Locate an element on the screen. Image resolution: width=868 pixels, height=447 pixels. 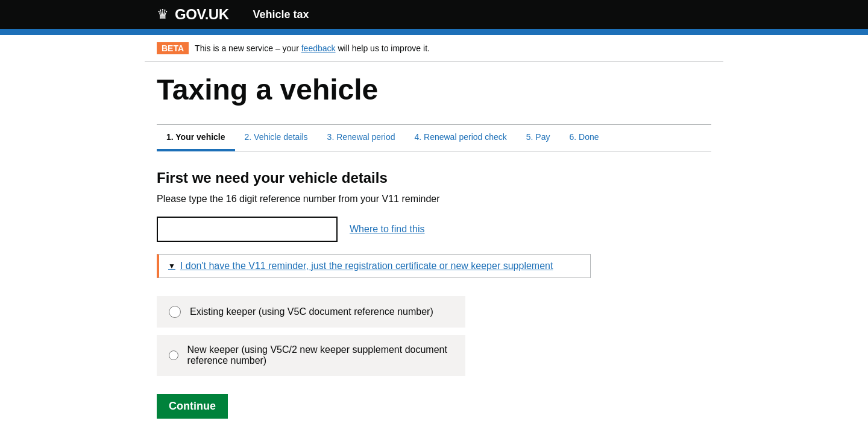
section-desc: Please type the 16 digit reference numbe… is located at coordinates (434, 199).